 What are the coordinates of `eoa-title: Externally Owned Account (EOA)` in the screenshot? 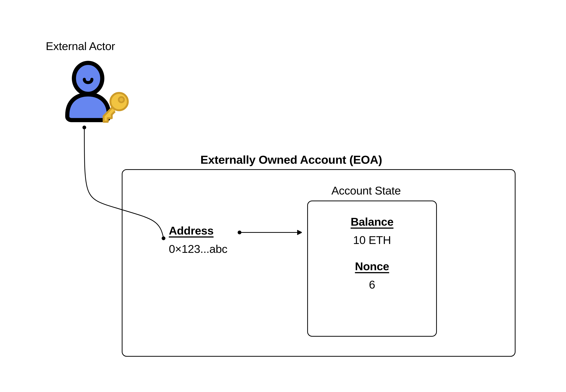 It's located at (291, 160).